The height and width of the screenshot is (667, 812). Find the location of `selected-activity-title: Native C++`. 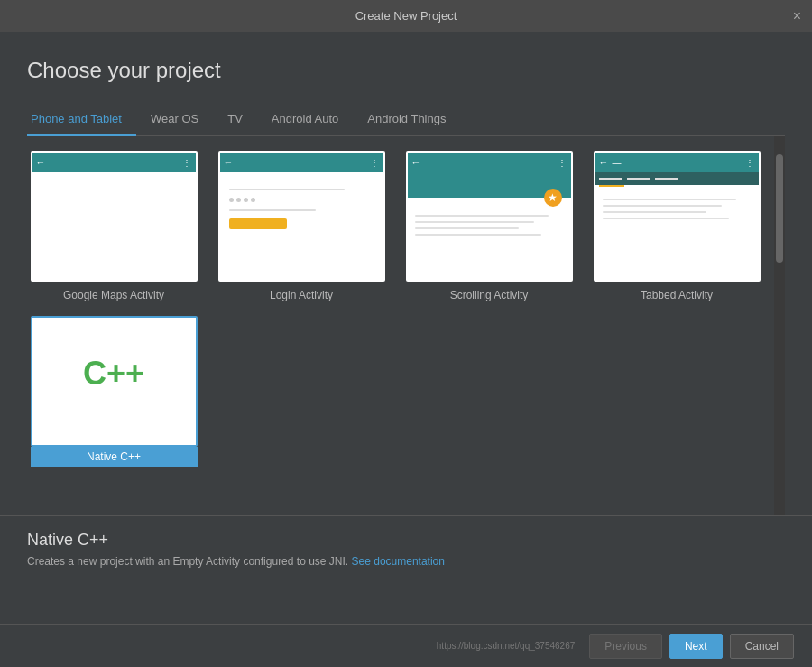

selected-activity-title: Native C++ is located at coordinates (406, 540).